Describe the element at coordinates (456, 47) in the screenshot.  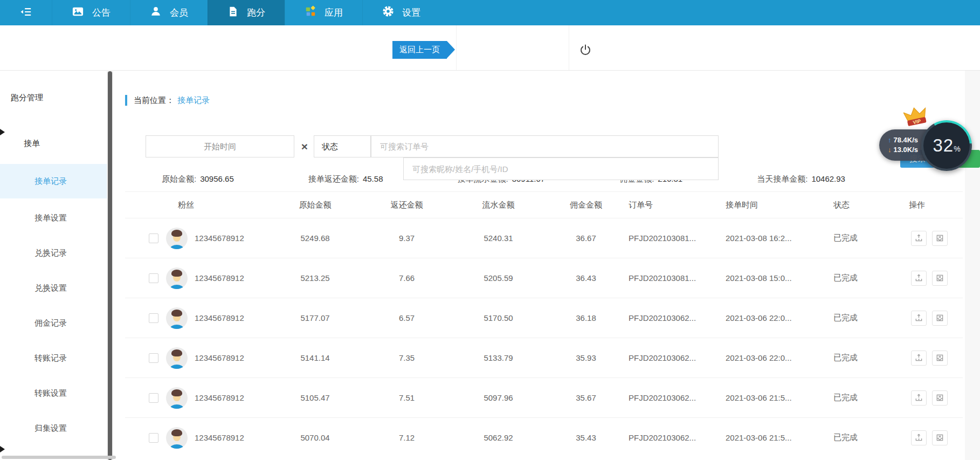
I see `toolbar-divider` at that location.